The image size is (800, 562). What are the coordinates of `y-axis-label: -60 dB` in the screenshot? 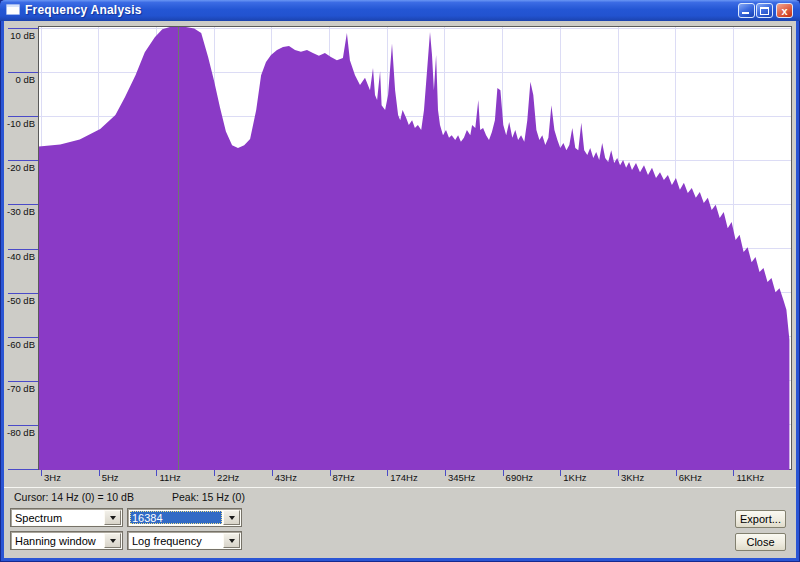 It's located at (18, 344).